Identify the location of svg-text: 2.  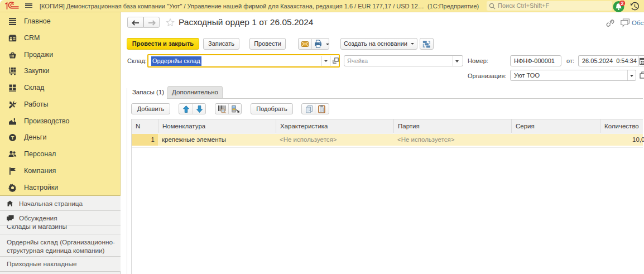
(622, 3).